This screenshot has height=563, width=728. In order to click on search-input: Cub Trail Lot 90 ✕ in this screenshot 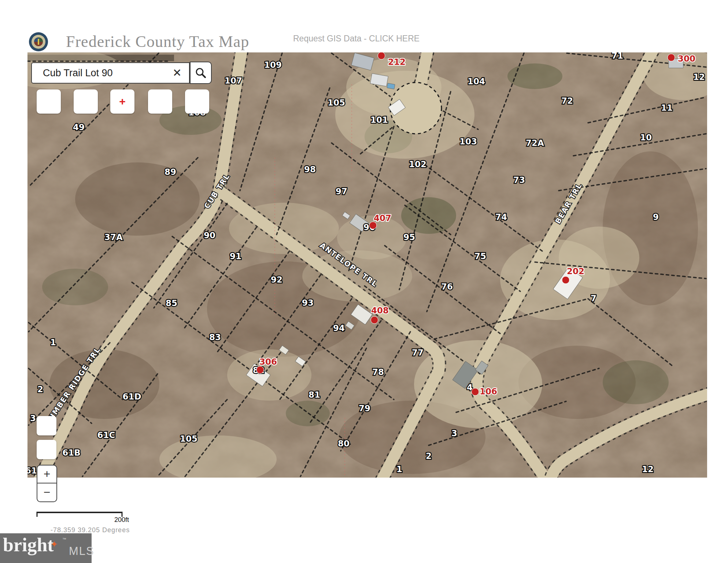, I will do `click(111, 73)`.